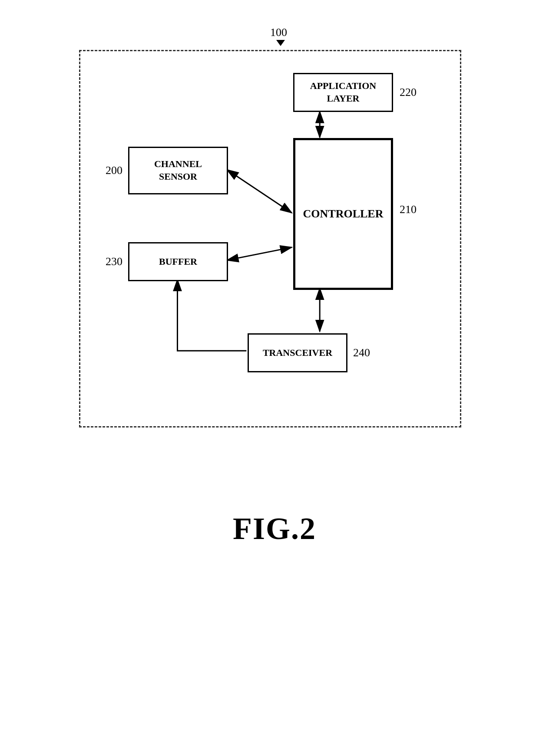 The image size is (549, 756). What do you see at coordinates (343, 214) in the screenshot?
I see `controller-box: CONTROLLER` at bounding box center [343, 214].